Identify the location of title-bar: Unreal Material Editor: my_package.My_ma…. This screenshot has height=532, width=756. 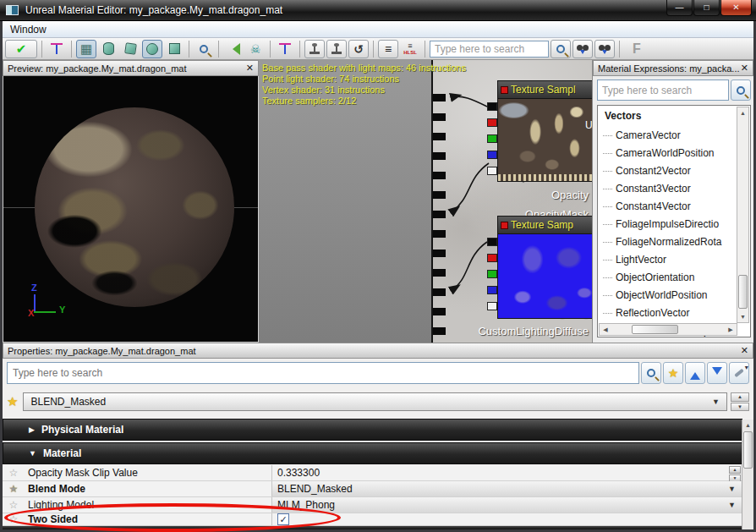
(378, 10).